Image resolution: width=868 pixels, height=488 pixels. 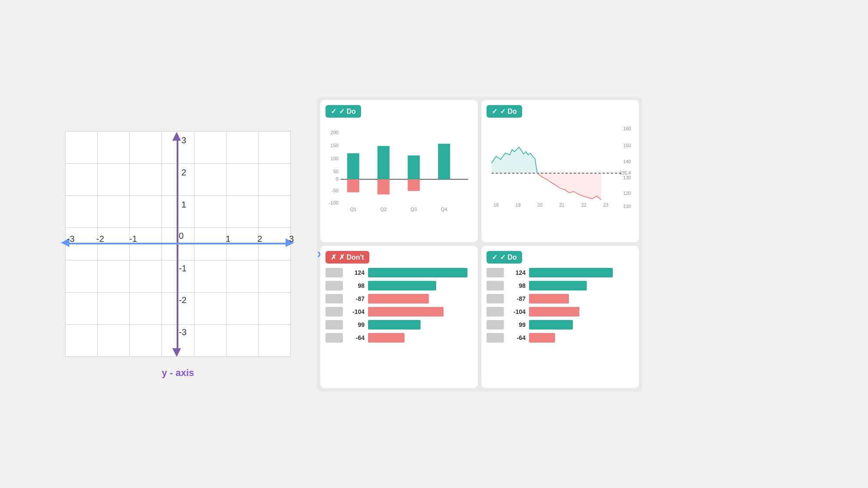 What do you see at coordinates (540, 205) in the screenshot?
I see `svg-text: 20` at bounding box center [540, 205].